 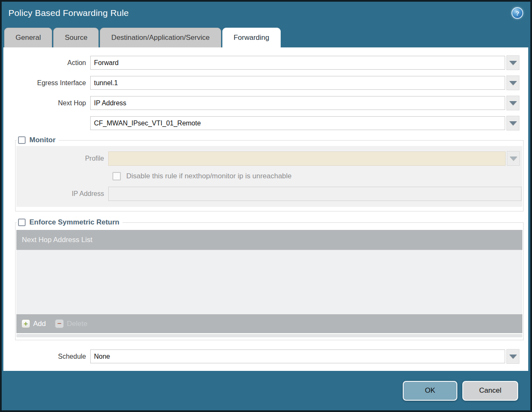 I want to click on delete-button: − Delete, so click(x=71, y=324).